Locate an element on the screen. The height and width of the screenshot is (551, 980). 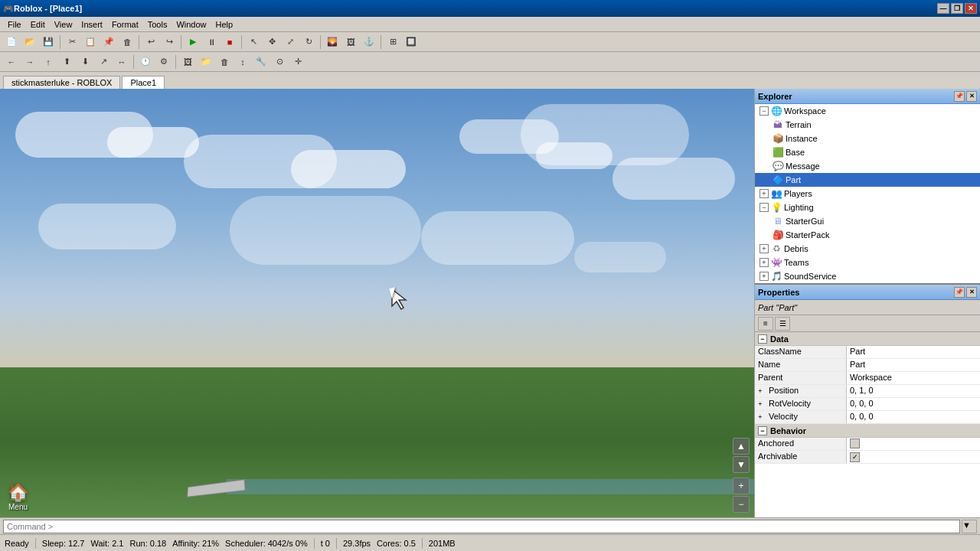
soundservice-expand: + is located at coordinates (764, 276).